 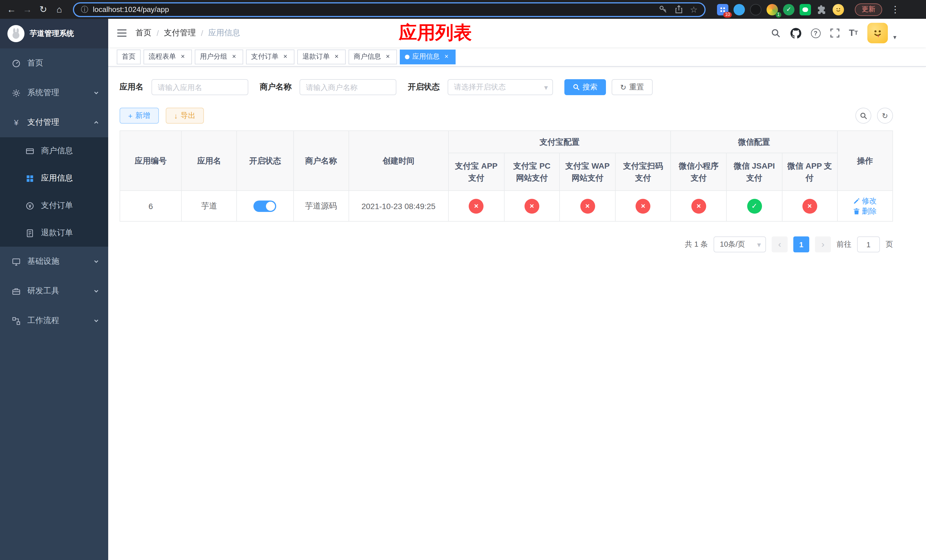 What do you see at coordinates (59, 9) in the screenshot?
I see `browser-home-button: ⌂` at bounding box center [59, 9].